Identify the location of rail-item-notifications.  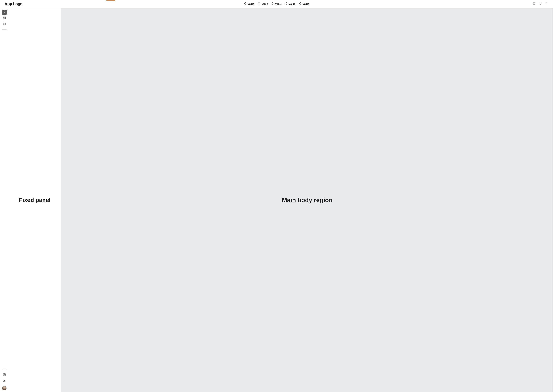
(4, 12).